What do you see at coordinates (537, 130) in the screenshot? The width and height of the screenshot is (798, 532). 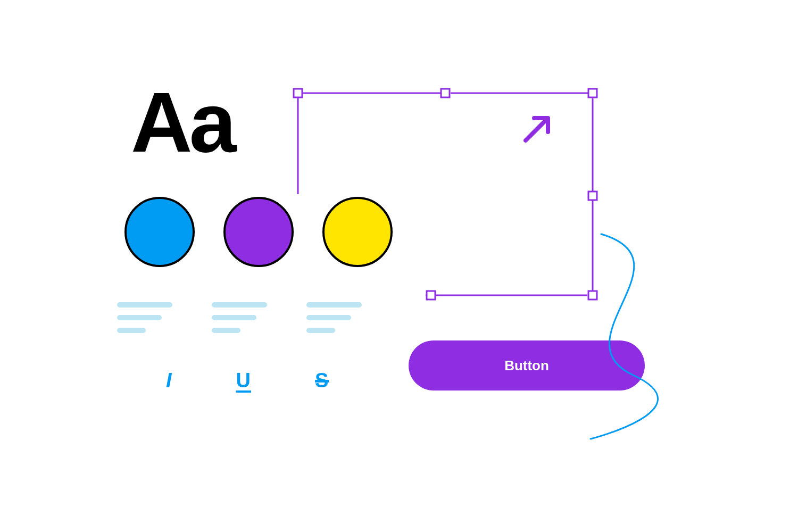 I see `arrow-up-right-icon` at bounding box center [537, 130].